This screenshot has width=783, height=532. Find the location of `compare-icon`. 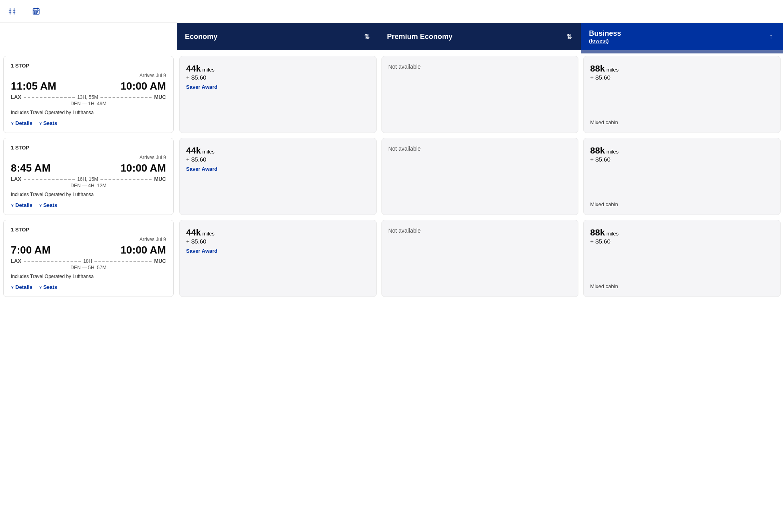

compare-icon is located at coordinates (12, 11).